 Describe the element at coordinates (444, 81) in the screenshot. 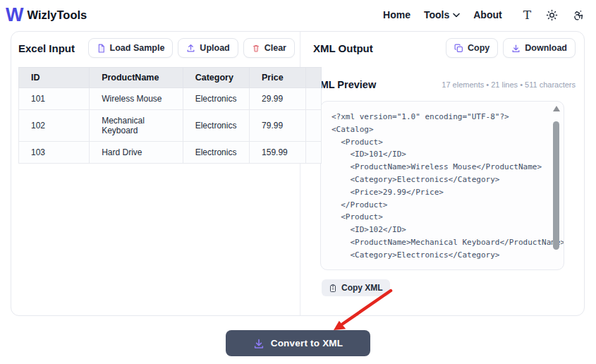

I see `xml-preview-header: XML Preview 17 elements • 21 lines • 511…` at that location.